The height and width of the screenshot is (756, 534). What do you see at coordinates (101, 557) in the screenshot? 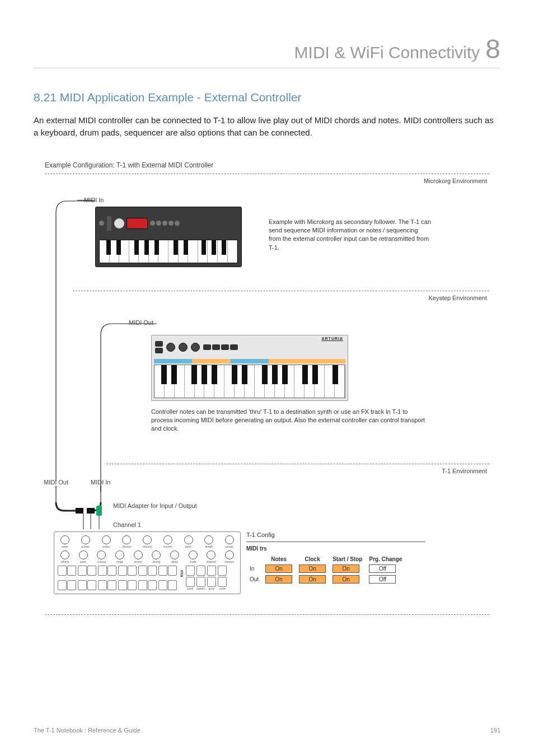
I see `t1-knob-voicing: voicing` at bounding box center [101, 557].